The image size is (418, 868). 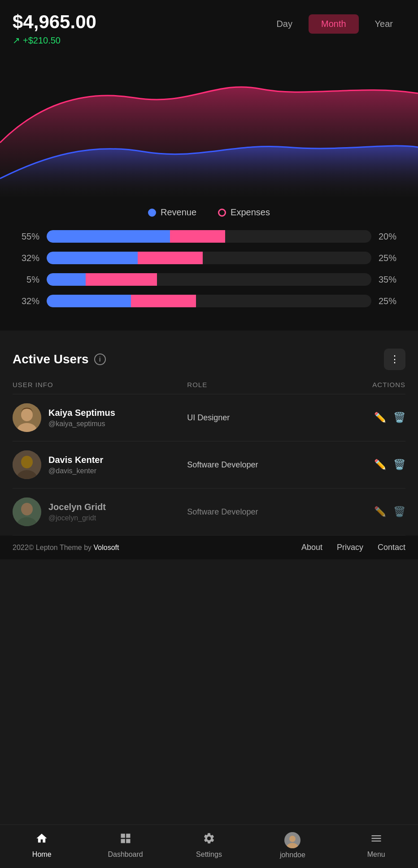 I want to click on footer-privacy-link: Privacy, so click(x=350, y=547).